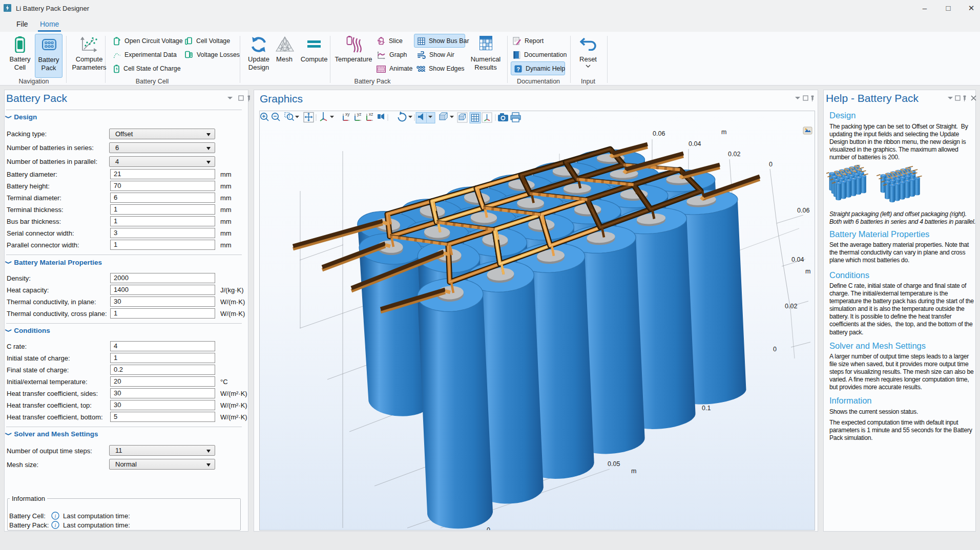  Describe the element at coordinates (360, 114) in the screenshot. I see `svg-text: yz` at that location.